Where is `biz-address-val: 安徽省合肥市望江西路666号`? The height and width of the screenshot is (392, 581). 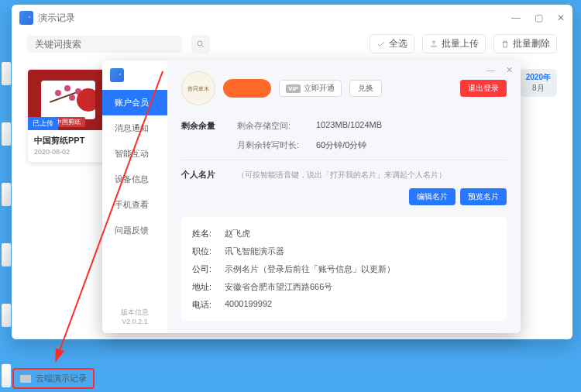
biz-address-val: 安徽省合肥市望江西路666号 is located at coordinates (279, 287).